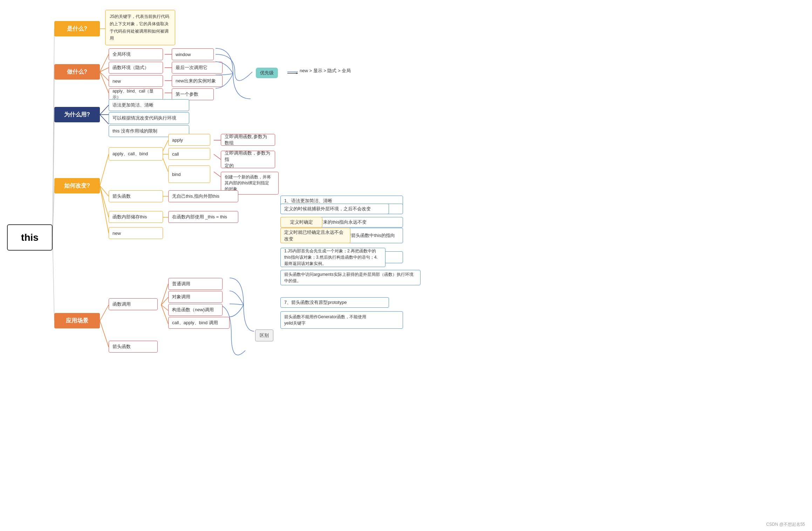  Describe the element at coordinates (193, 94) in the screenshot. I see `zuoshenme-sub-3: 第一个参数` at that location.